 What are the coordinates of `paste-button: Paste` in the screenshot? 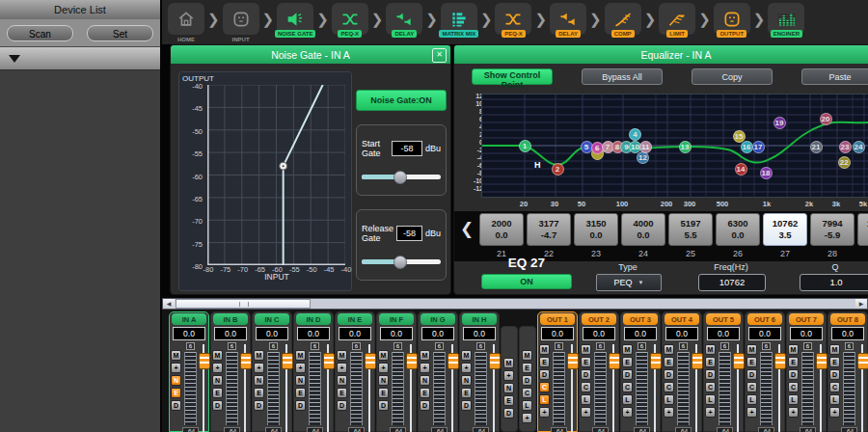 It's located at (835, 77).